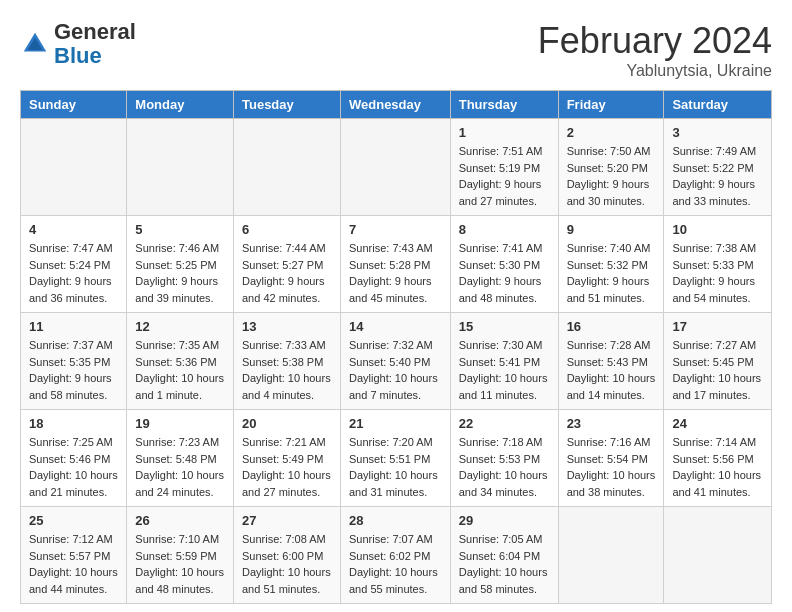  Describe the element at coordinates (718, 362) in the screenshot. I see `calendar-cell: 17Sunrise: 7:27 AMSunset: 5:45 PMDayligh…` at that location.